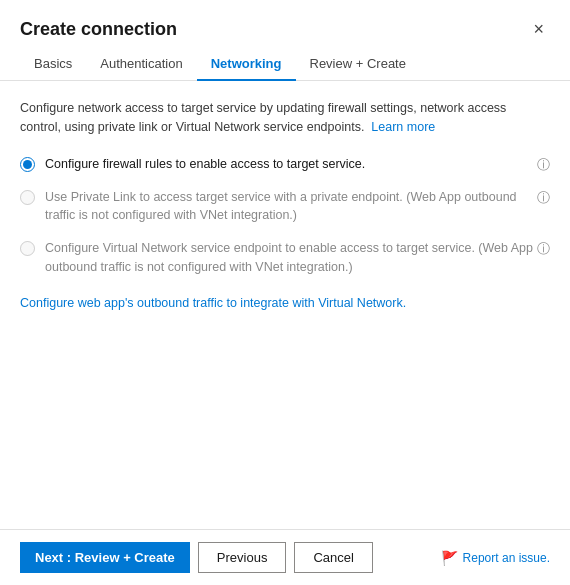  I want to click on dialog-title: Create connection, so click(98, 30).